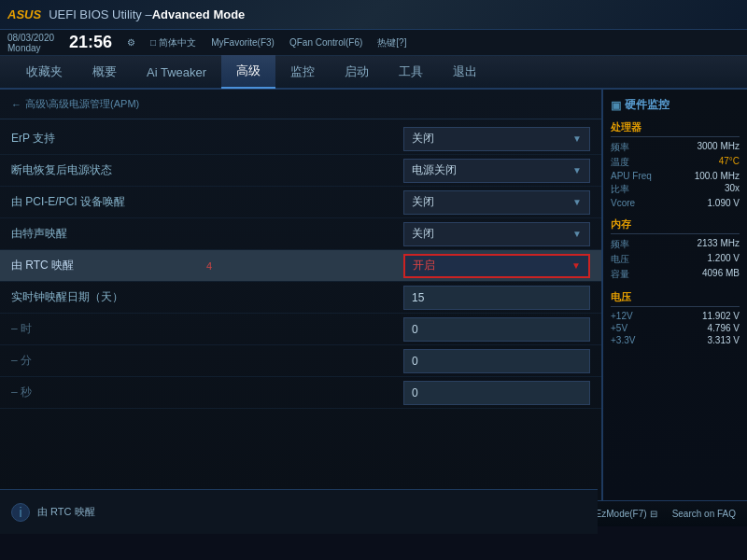 The width and height of the screenshot is (747, 560). What do you see at coordinates (675, 329) in the screenshot?
I see `metric-5v: +5V 4.796 V` at bounding box center [675, 329].